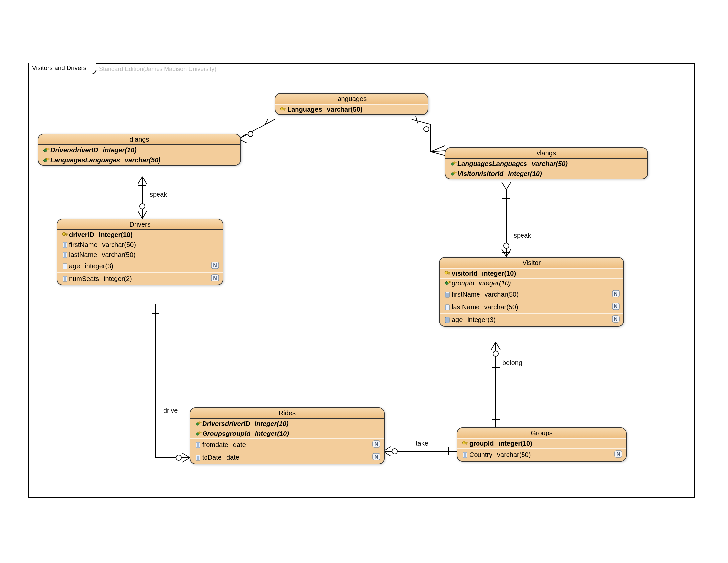  What do you see at coordinates (62, 69) in the screenshot?
I see `diagram-frame-title: Visitors and Drivers` at bounding box center [62, 69].